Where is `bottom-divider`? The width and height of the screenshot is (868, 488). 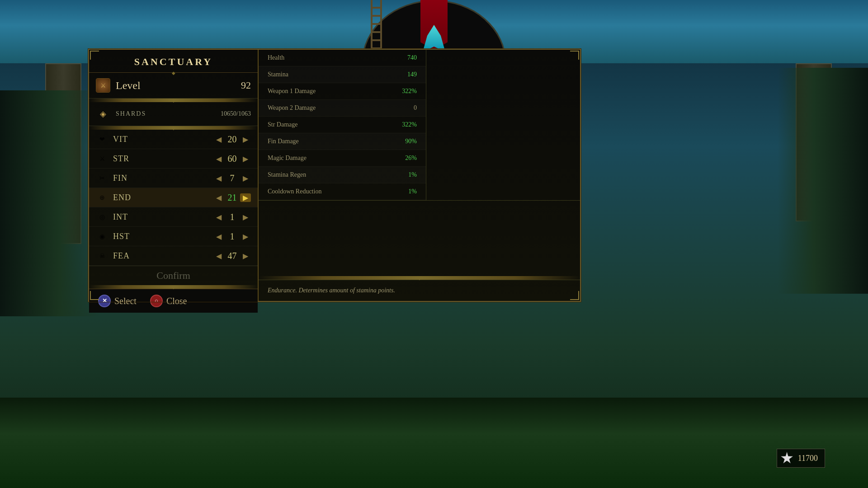
bottom-divider is located at coordinates (174, 287).